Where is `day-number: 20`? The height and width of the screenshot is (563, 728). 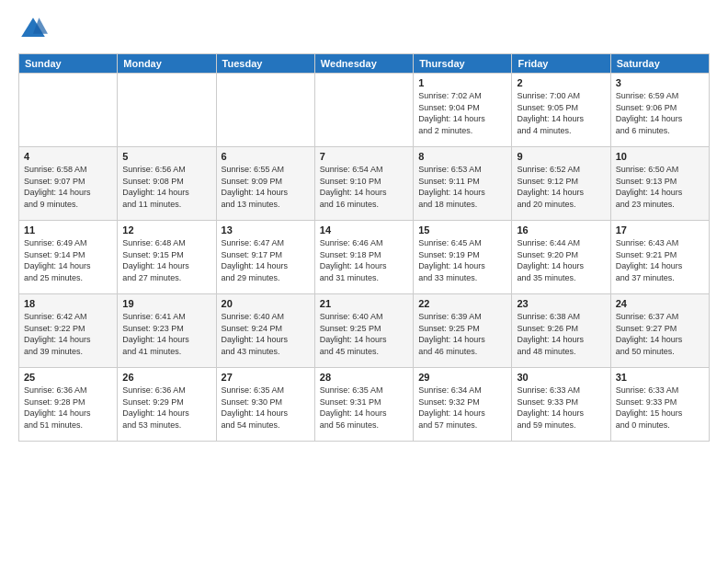 day-number: 20 is located at coordinates (266, 304).